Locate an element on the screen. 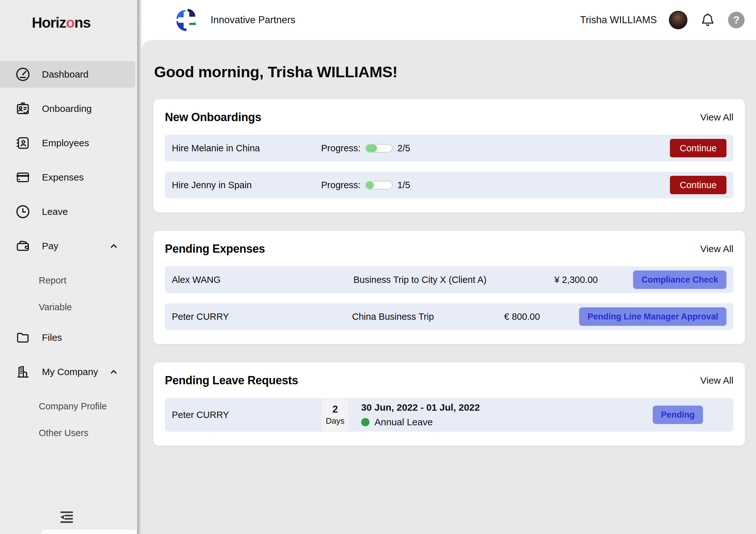 The height and width of the screenshot is (534, 756). collapse-sidebar-icon is located at coordinates (67, 517).